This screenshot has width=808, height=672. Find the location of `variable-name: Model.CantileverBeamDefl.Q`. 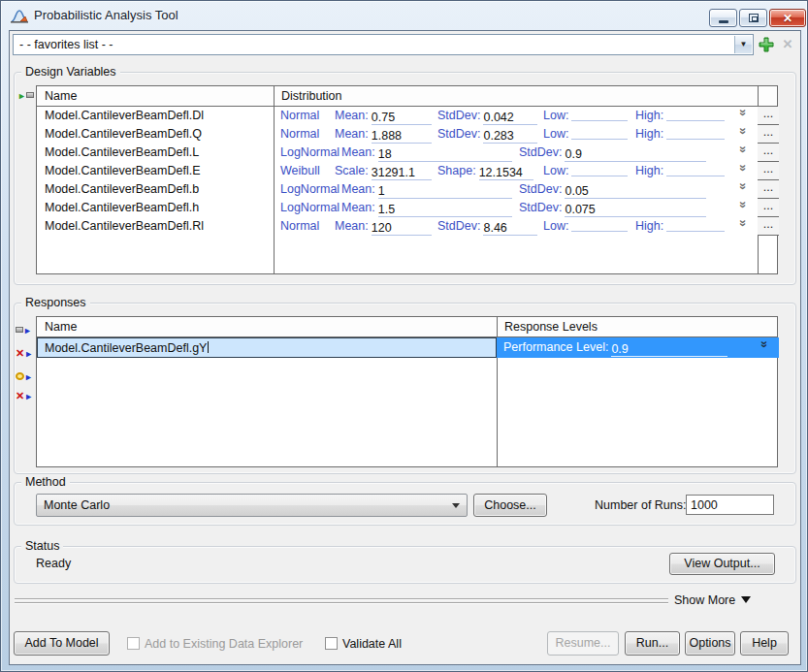

variable-name: Model.CantileverBeamDefl.Q is located at coordinates (155, 134).